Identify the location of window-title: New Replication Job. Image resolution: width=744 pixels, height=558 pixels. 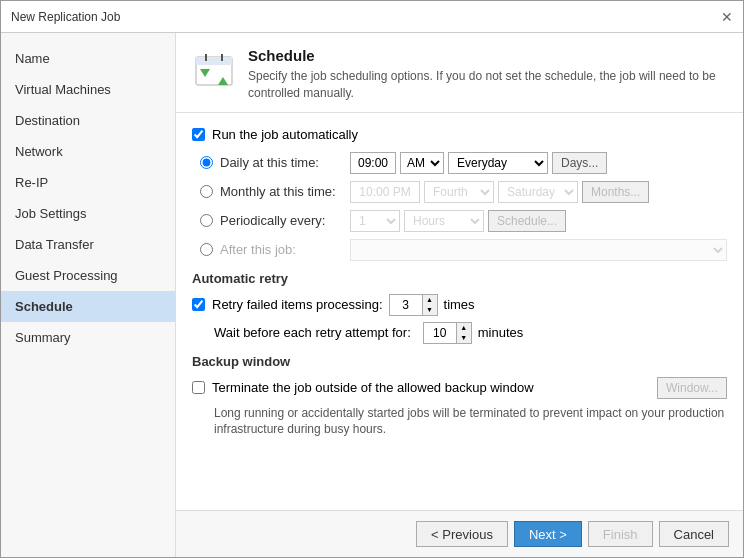
(66, 17).